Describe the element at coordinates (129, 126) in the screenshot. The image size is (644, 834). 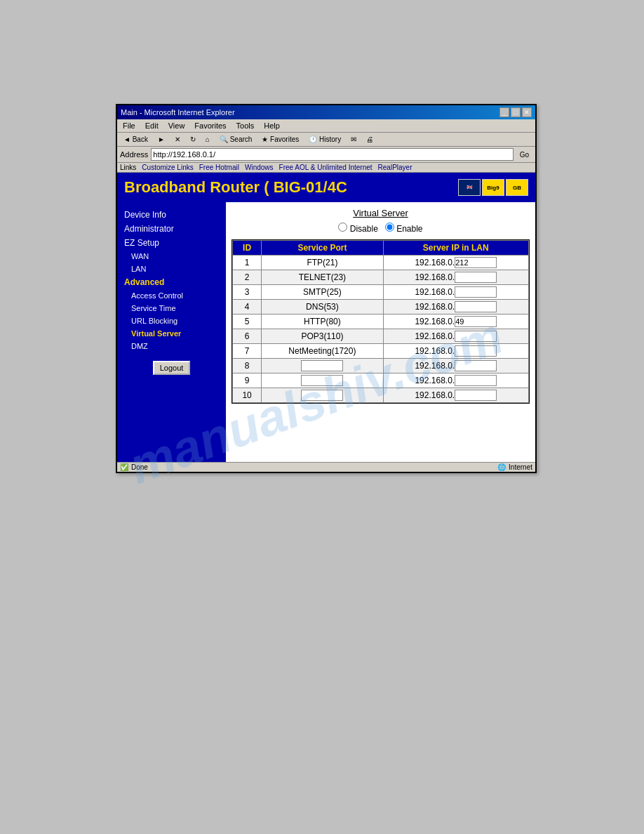
I see `menu-file: File` at that location.